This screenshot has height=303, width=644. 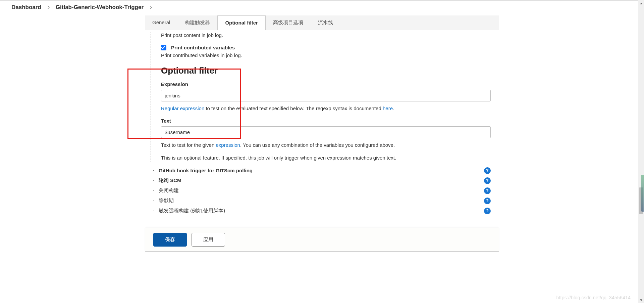 I want to click on quiet-period-label: 静默期, so click(x=166, y=201).